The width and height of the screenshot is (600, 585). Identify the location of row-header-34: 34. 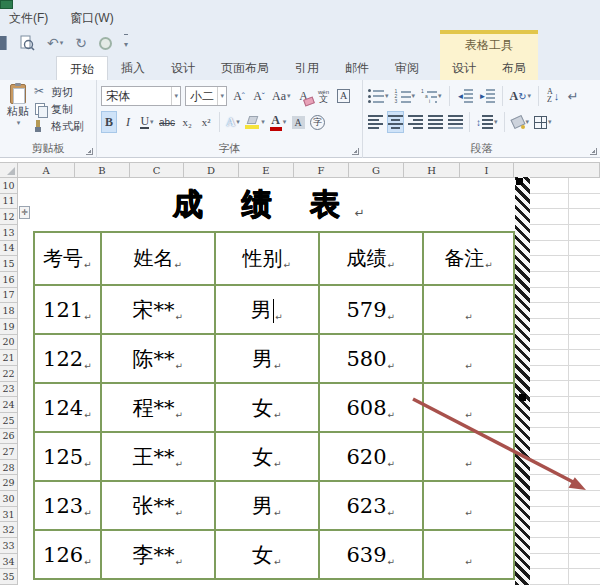
(8, 562).